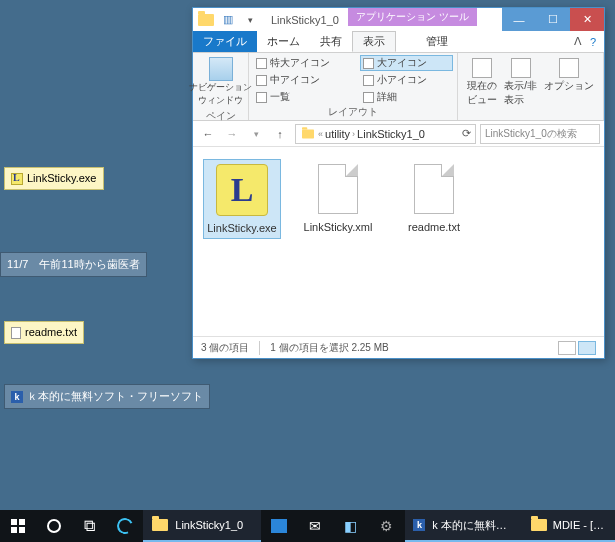  I want to click on file-name: LinkSticky.exe, so click(242, 230).